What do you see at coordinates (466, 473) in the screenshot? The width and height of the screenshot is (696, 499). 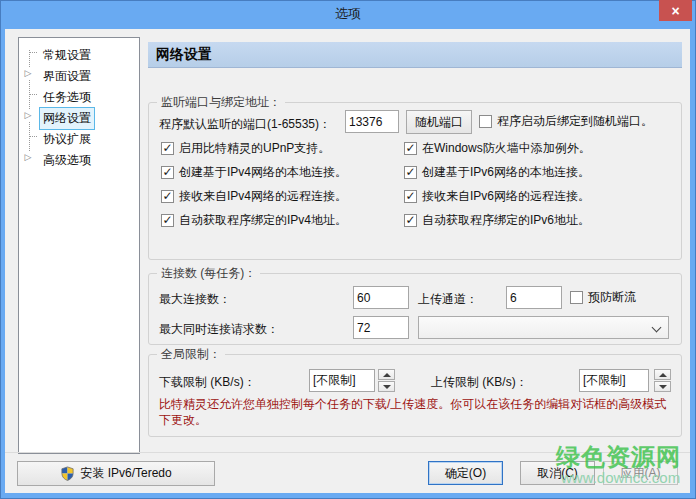 I see `ok-button: 确定(O)` at bounding box center [466, 473].